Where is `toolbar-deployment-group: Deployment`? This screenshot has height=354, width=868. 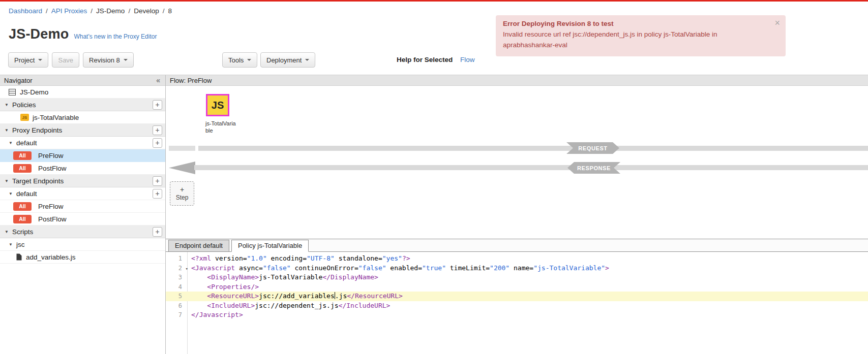 toolbar-deployment-group: Deployment is located at coordinates (288, 60).